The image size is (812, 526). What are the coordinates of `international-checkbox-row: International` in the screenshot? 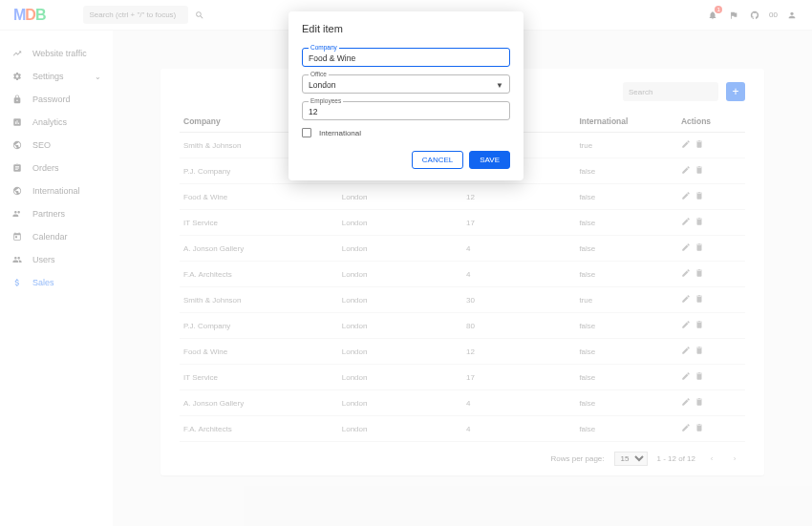 It's located at (406, 133).